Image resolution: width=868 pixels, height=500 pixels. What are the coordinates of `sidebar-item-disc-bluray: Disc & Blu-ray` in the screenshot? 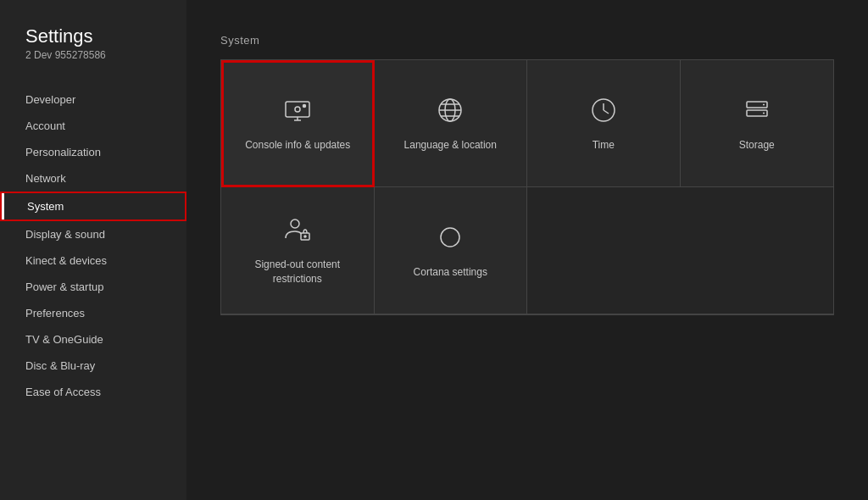 It's located at (93, 366).